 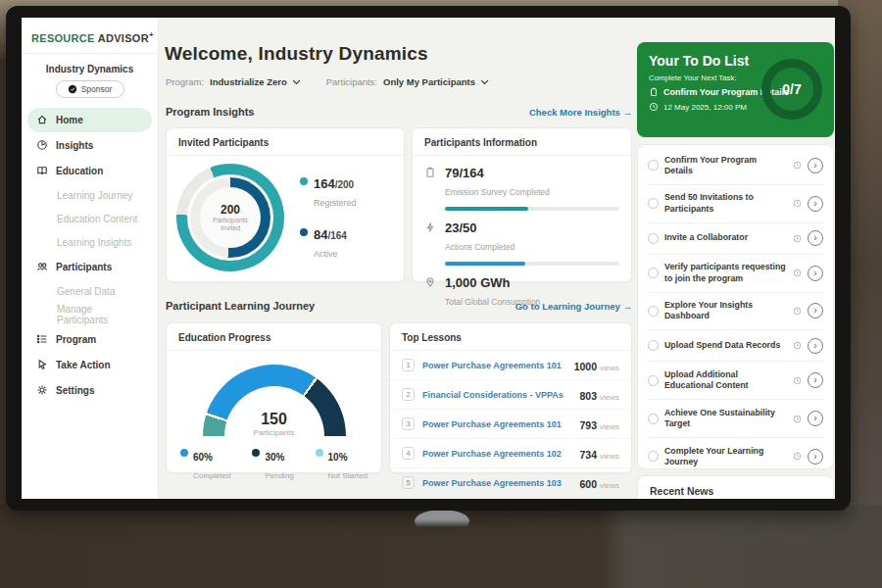 I want to click on legend-active: 84/164Active, so click(x=328, y=243).